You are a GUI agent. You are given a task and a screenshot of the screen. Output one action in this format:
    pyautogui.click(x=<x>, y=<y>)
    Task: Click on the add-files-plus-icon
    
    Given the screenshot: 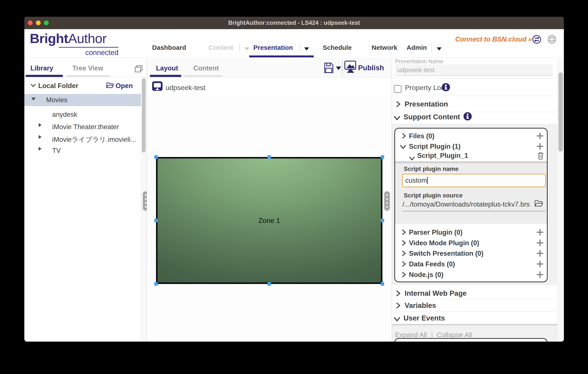 What is the action you would take?
    pyautogui.click(x=540, y=136)
    